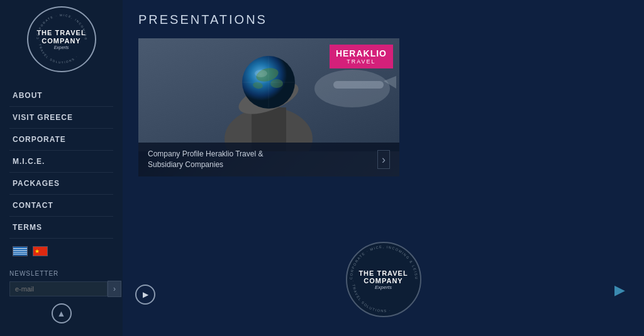 The image size is (644, 336). What do you see at coordinates (146, 295) in the screenshot?
I see `play-icon: ▶` at bounding box center [146, 295].